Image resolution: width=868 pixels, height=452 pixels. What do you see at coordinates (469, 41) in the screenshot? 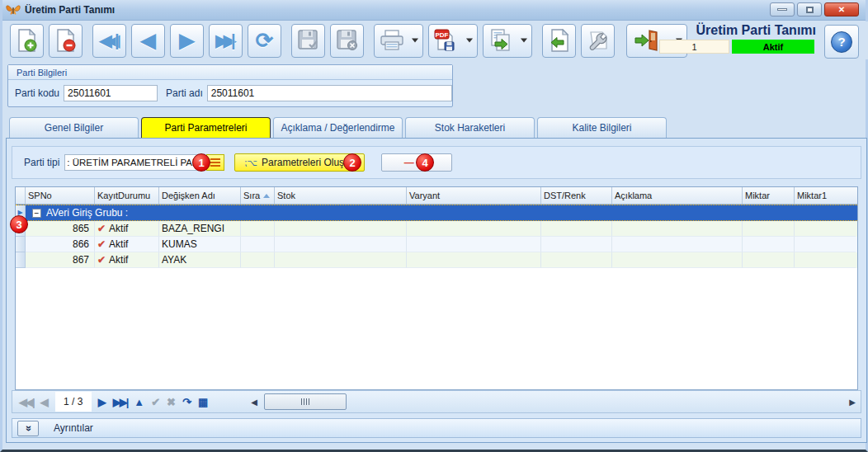
I see `pdf-dropdown-arrow` at bounding box center [469, 41].